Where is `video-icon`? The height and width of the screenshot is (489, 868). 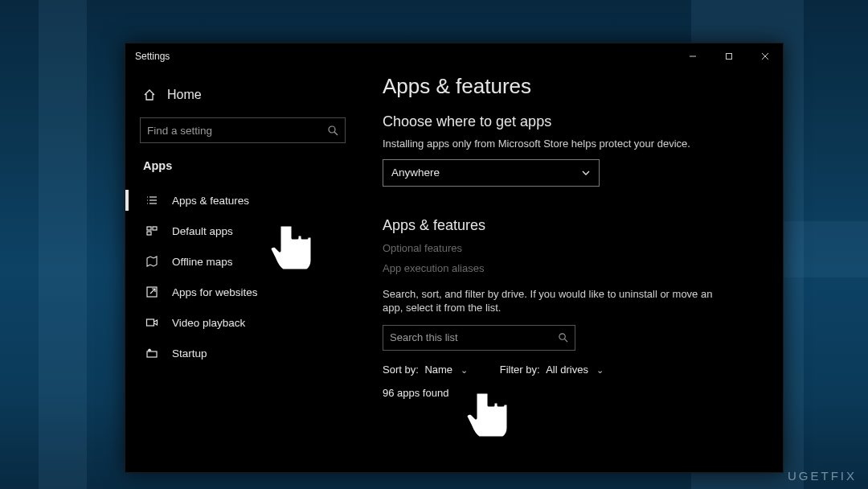 video-icon is located at coordinates (152, 323).